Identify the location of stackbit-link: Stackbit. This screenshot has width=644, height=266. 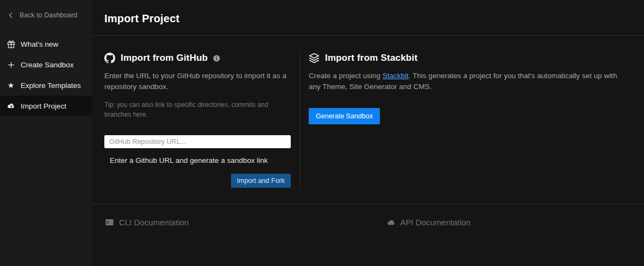
(396, 76).